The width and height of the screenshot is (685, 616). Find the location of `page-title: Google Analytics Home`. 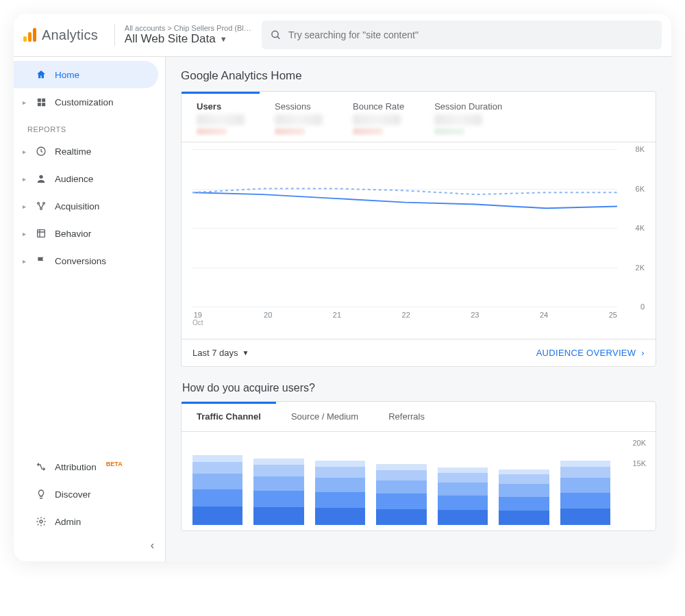

page-title: Google Analytics Home is located at coordinates (419, 76).